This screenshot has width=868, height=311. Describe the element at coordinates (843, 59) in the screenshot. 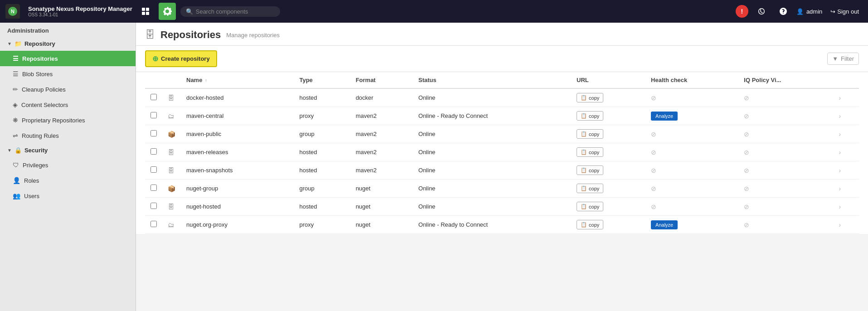

I see `filter-box: ▼ Filter` at that location.